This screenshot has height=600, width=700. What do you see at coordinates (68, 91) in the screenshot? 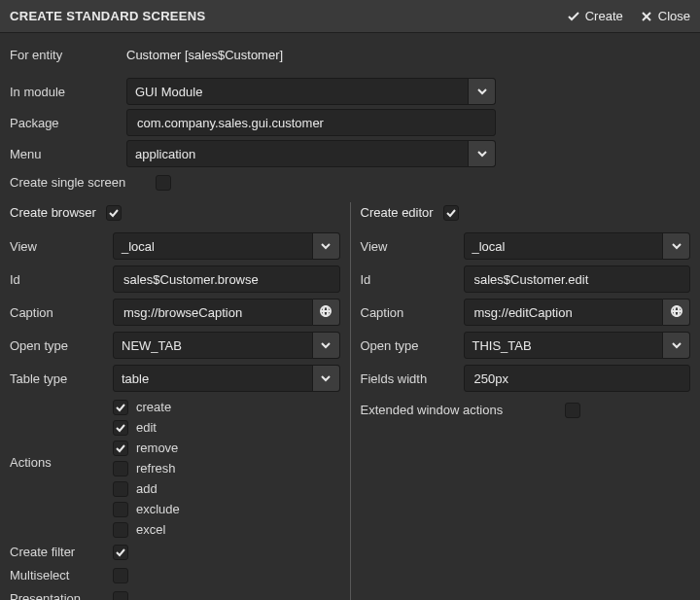
I see `in-module-label: In module` at bounding box center [68, 91].